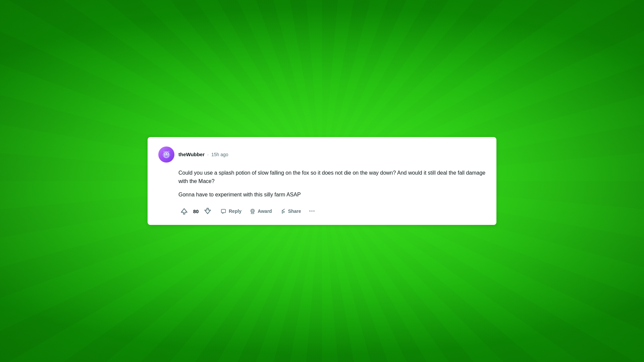 The height and width of the screenshot is (362, 644). Describe the element at coordinates (283, 211) in the screenshot. I see `share-icon` at that location.